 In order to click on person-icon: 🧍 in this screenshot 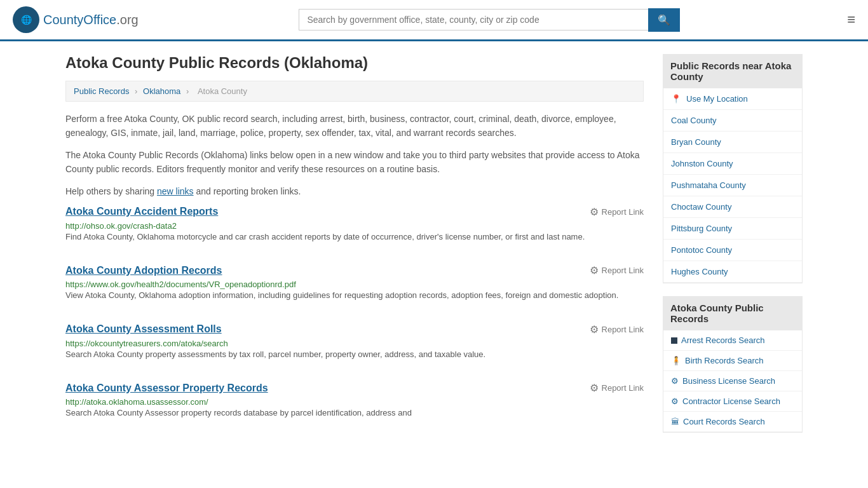, I will do `click(676, 361)`.